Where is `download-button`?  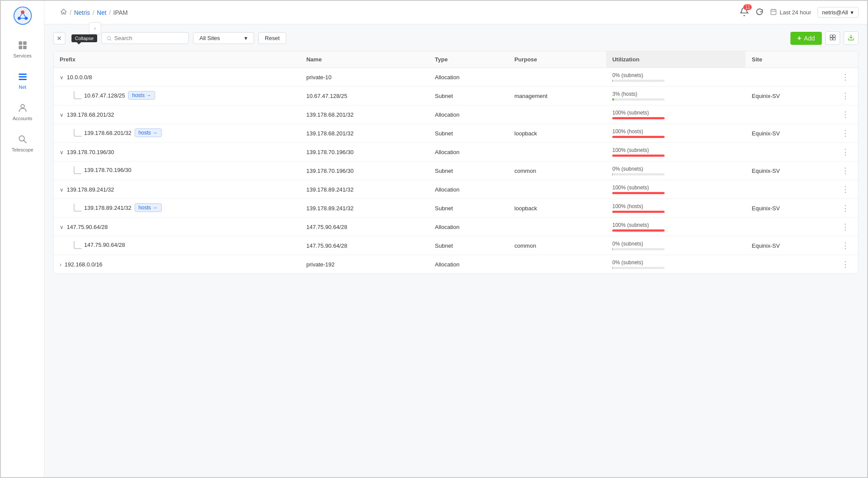
download-button is located at coordinates (851, 38).